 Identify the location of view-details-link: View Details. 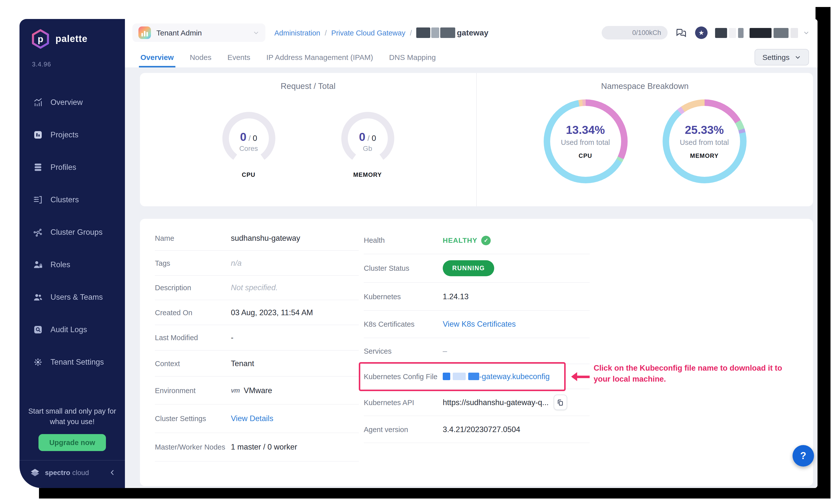
(252, 418).